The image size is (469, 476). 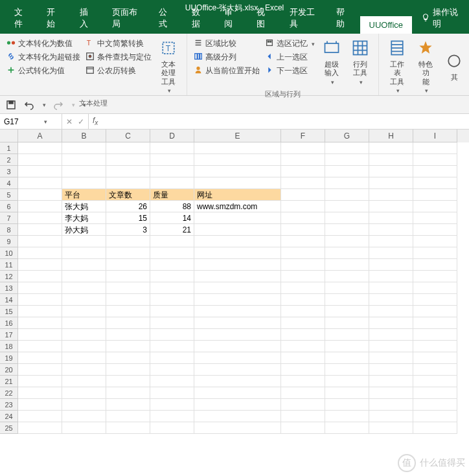 I want to click on cell-A24, so click(x=40, y=416).